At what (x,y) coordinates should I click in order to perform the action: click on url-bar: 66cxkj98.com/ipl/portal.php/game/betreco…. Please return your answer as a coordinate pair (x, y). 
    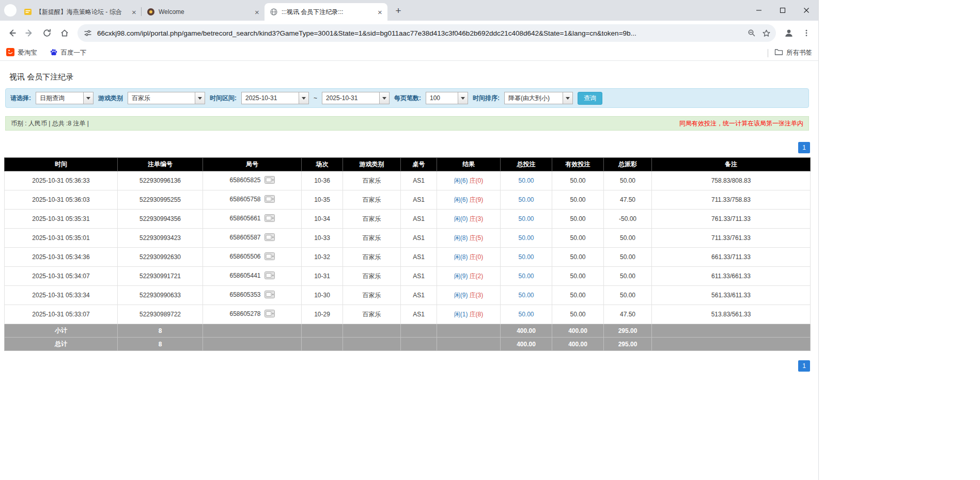
    Looking at the image, I should click on (427, 33).